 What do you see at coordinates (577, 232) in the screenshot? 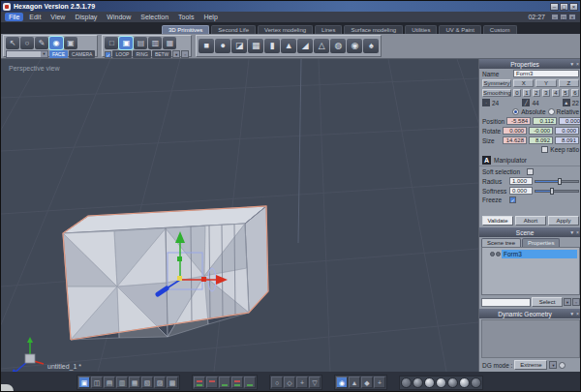
I see `scene-close-icon: ×` at bounding box center [577, 232].